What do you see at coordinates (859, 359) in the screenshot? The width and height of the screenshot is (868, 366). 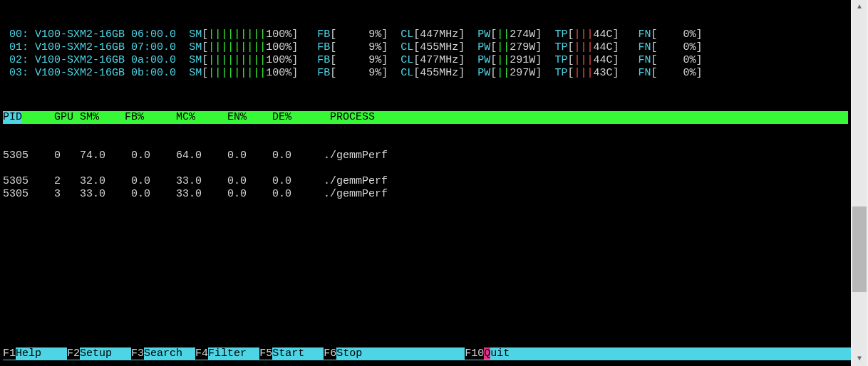 I see `scroll-down-arrow: ▼` at bounding box center [859, 359].